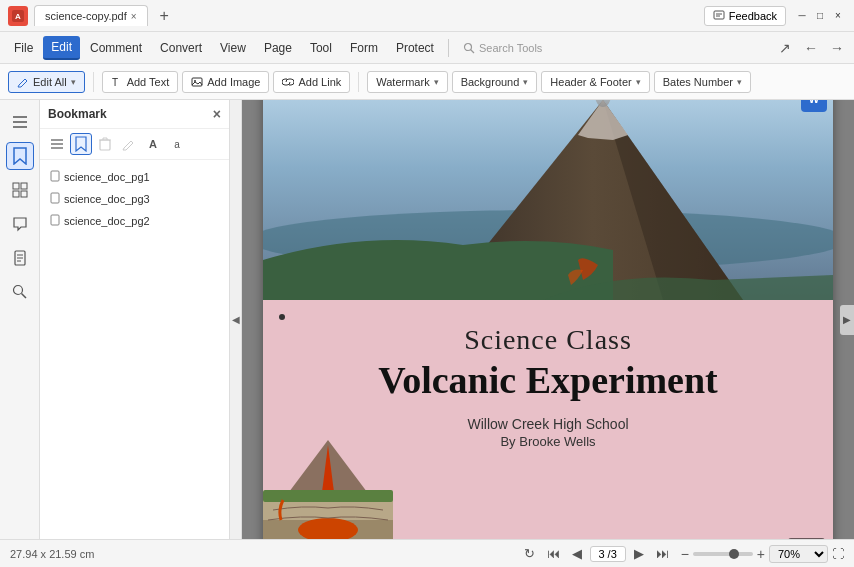 The image size is (854, 567). Describe the element at coordinates (134, 114) in the screenshot. I see `bookmark-header: Bookmark ×` at that location.